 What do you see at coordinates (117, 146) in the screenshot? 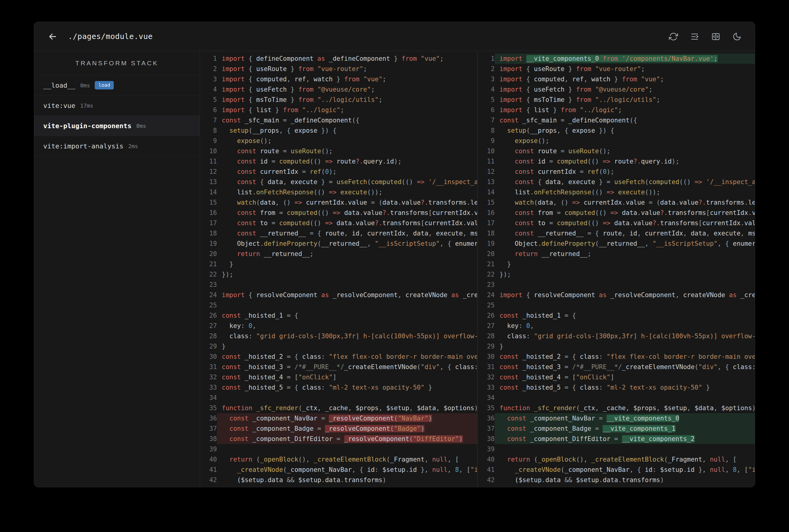
I see `sidebar-item-vite-import-analysis: vite:import-analysis 2ms` at bounding box center [117, 146].